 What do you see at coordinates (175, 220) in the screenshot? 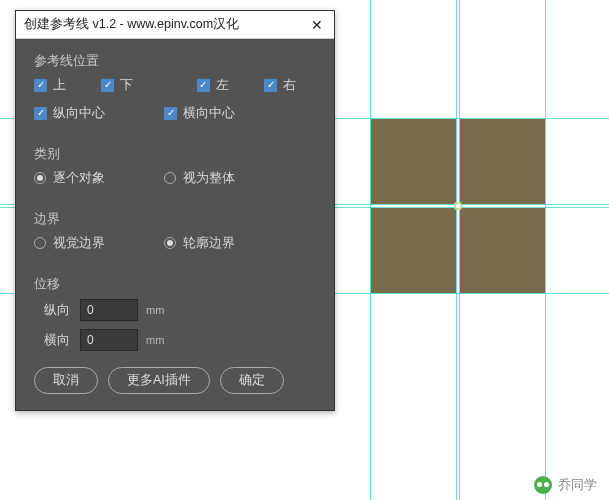
I see `section-label: 边界` at bounding box center [175, 220].